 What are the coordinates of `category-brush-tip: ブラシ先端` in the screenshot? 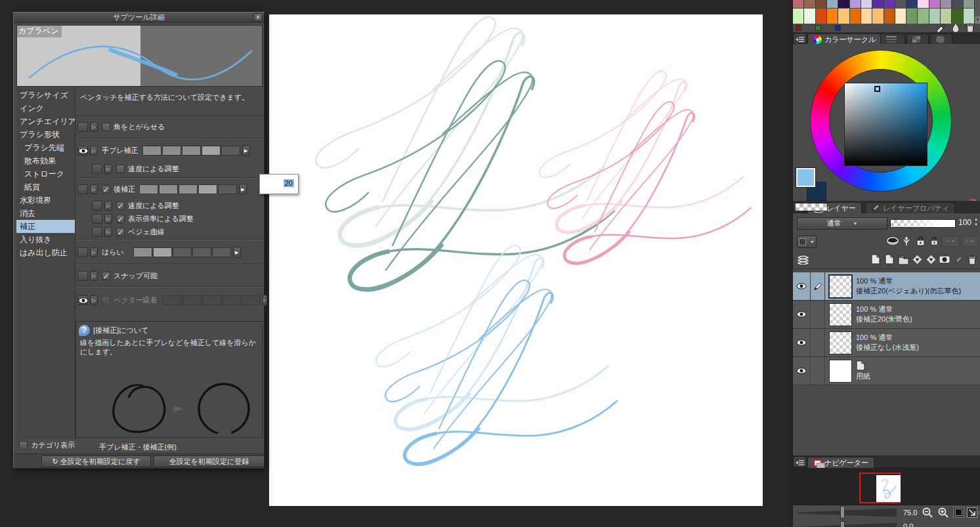 It's located at (46, 148).